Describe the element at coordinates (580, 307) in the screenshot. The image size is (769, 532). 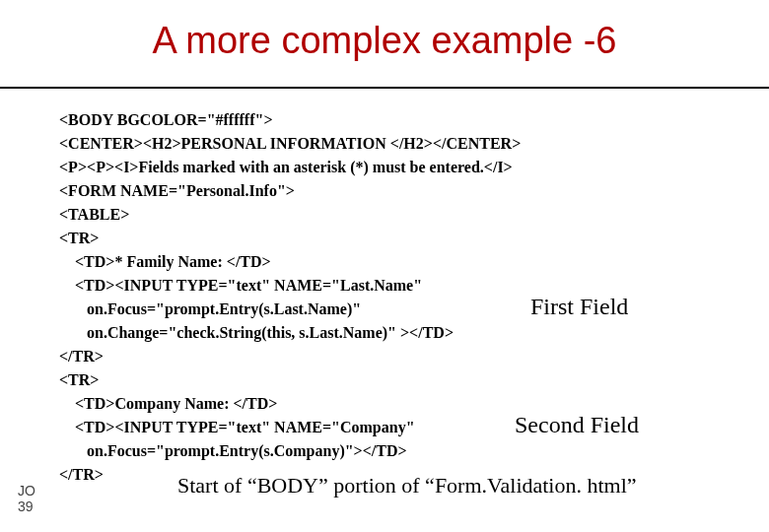
I see `annotation-first-field: First Field` at that location.